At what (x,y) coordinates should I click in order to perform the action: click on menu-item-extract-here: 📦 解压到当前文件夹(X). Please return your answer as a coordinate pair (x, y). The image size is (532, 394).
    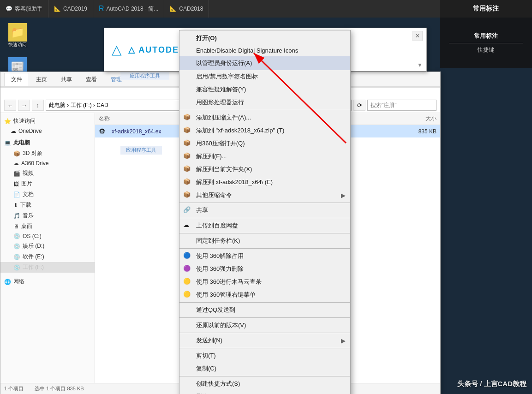
    Looking at the image, I should click on (265, 169).